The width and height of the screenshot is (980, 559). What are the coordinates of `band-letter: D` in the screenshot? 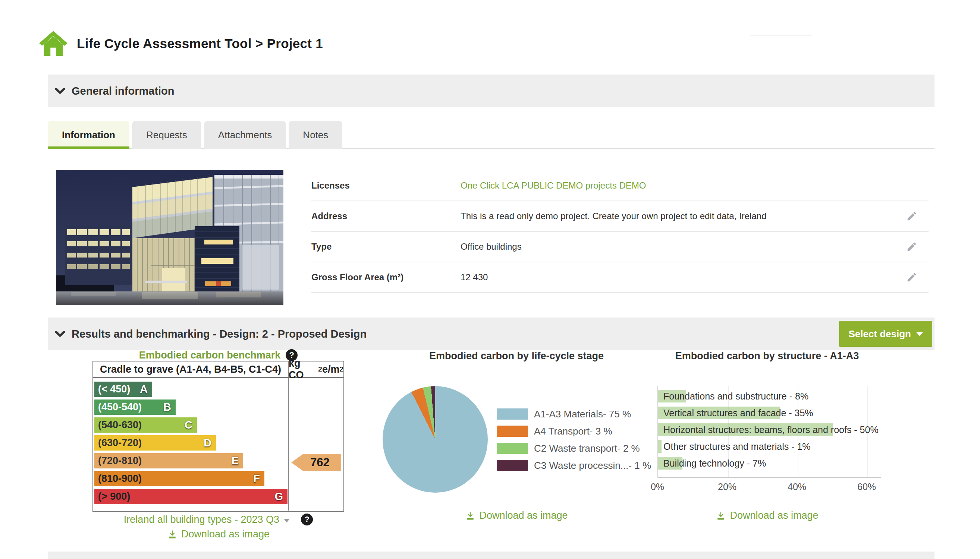 It's located at (207, 443).